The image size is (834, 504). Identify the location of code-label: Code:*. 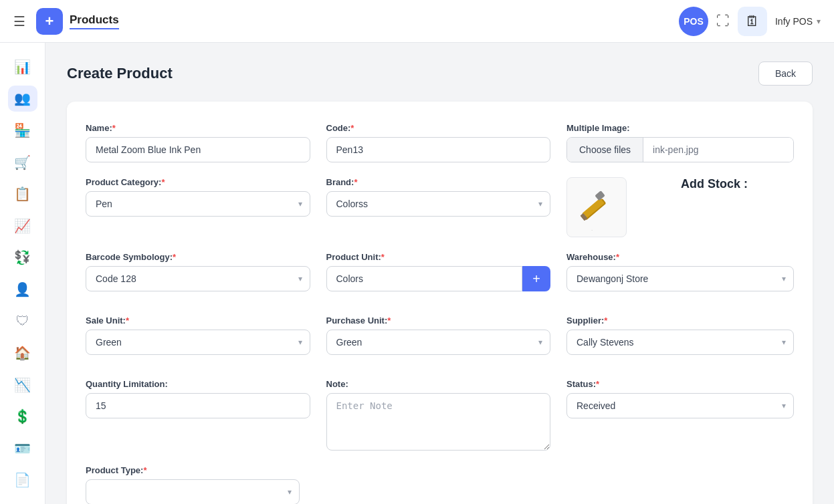
(439, 128).